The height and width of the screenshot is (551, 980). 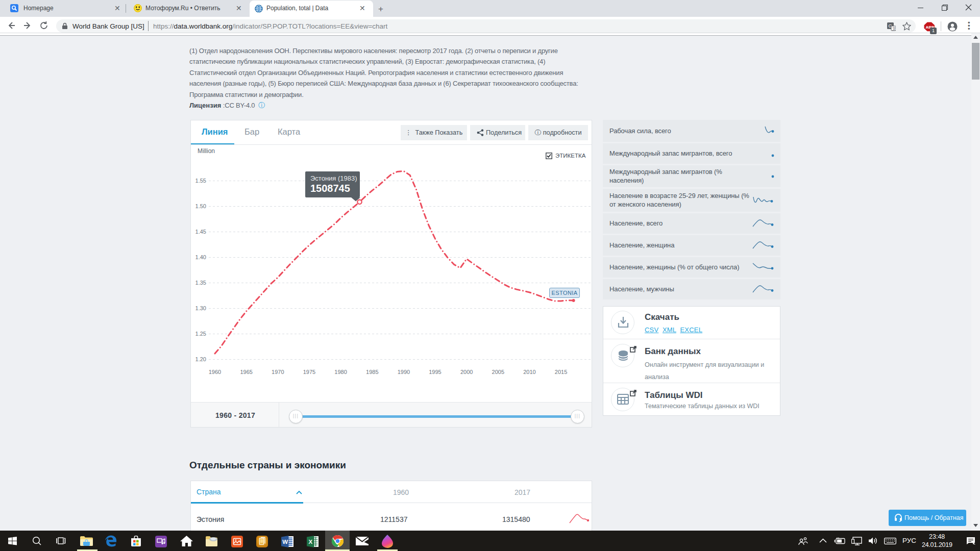 I want to click on svg-text: 1.45, so click(x=201, y=232).